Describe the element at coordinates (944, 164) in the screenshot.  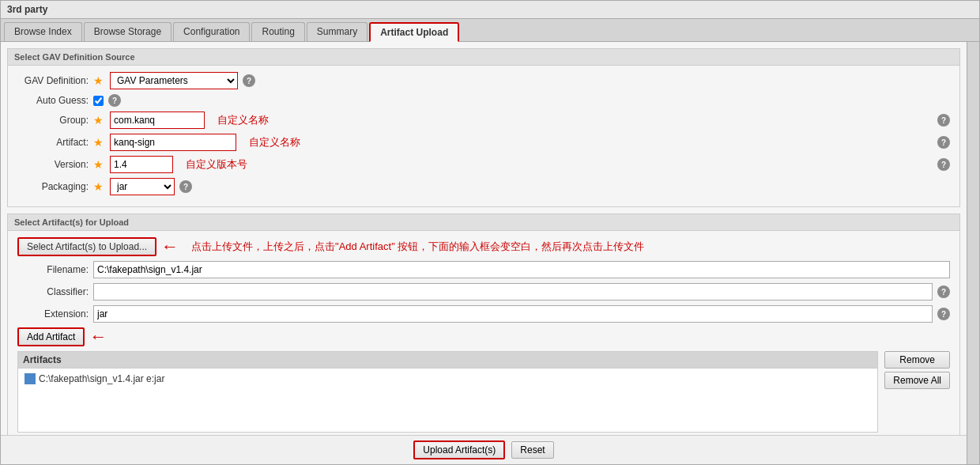
I see `version-help-icon: ?` at that location.